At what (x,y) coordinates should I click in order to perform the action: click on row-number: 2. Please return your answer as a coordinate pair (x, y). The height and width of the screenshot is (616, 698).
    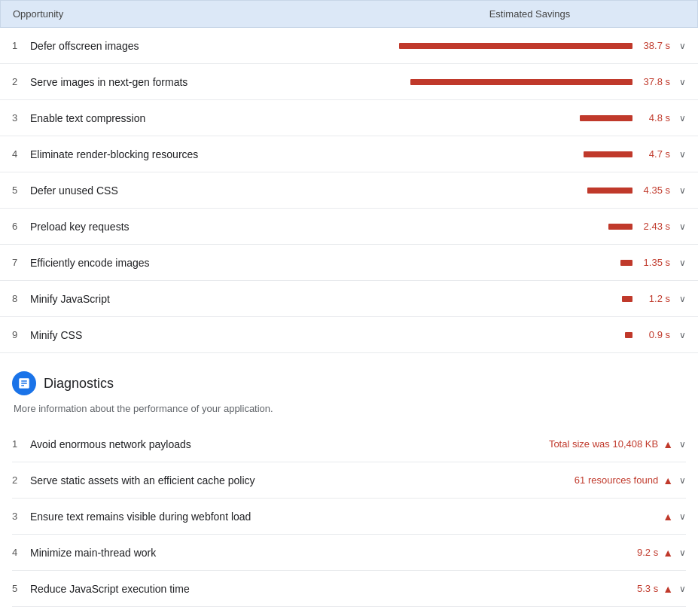
    Looking at the image, I should click on (21, 81).